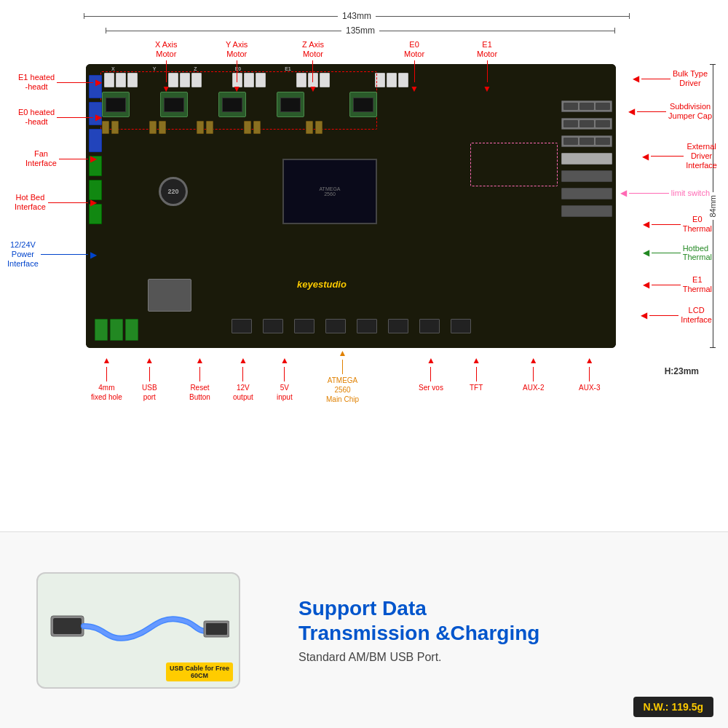 Image resolution: width=728 pixels, height=728 pixels. I want to click on annotation-power: 12/24VPowerInterface ▶, so click(52, 255).